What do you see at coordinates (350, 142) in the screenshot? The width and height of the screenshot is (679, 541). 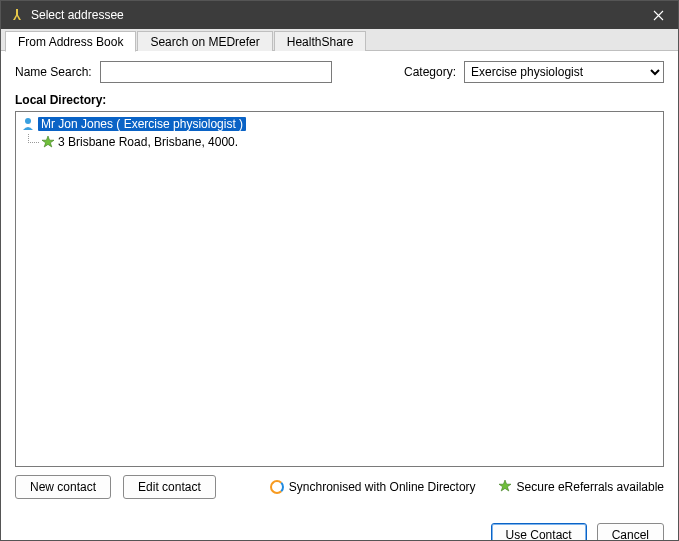 I see `contact-address-item: 3 Brisbane Road, Brisbane, 4000.` at bounding box center [350, 142].